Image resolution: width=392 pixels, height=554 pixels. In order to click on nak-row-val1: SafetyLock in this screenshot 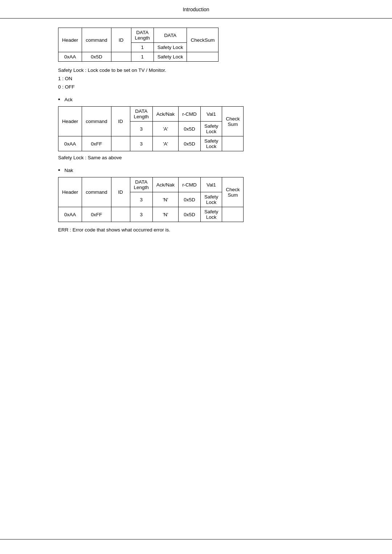, I will do `click(211, 200)`.